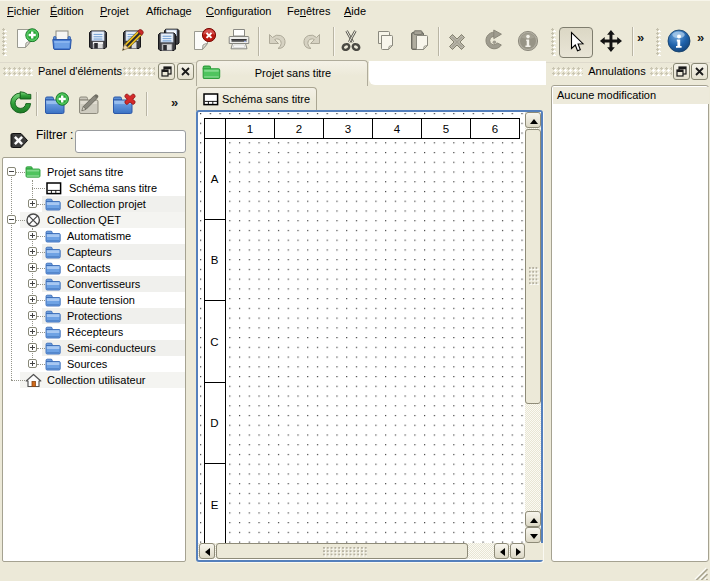  Describe the element at coordinates (398, 129) in the screenshot. I see `svg-text: 4` at that location.